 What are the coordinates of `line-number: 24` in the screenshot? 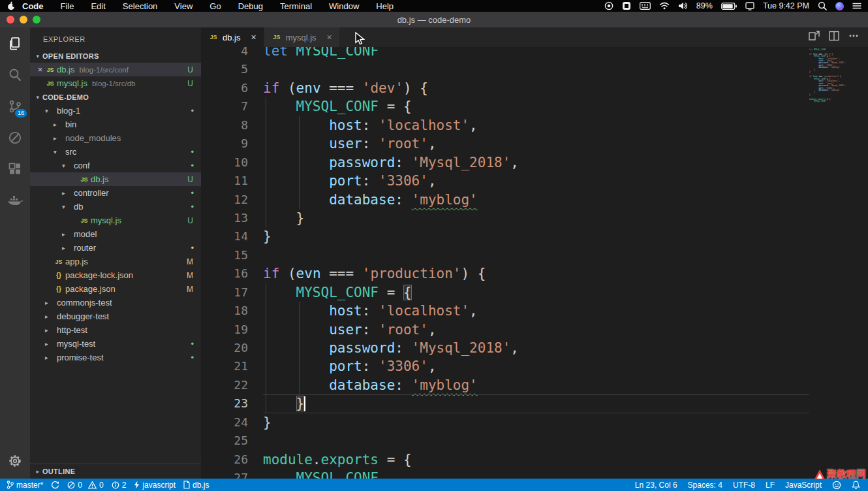 It's located at (232, 422).